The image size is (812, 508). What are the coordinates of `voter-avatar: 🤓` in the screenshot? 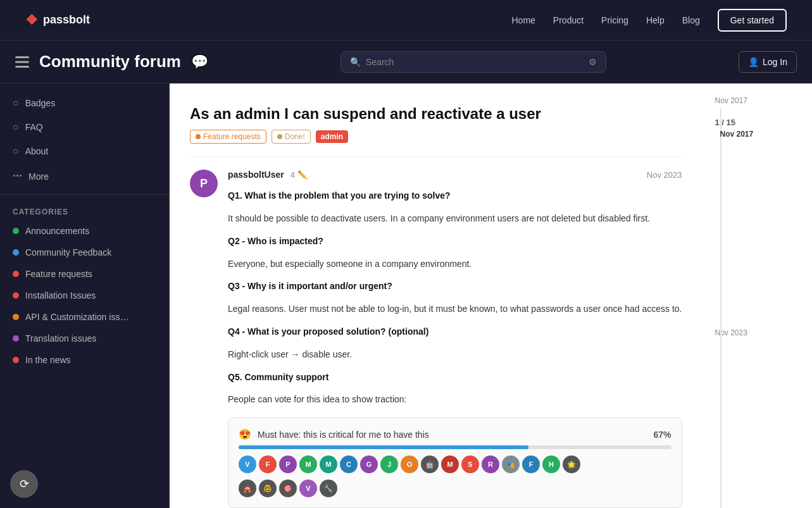 It's located at (268, 488).